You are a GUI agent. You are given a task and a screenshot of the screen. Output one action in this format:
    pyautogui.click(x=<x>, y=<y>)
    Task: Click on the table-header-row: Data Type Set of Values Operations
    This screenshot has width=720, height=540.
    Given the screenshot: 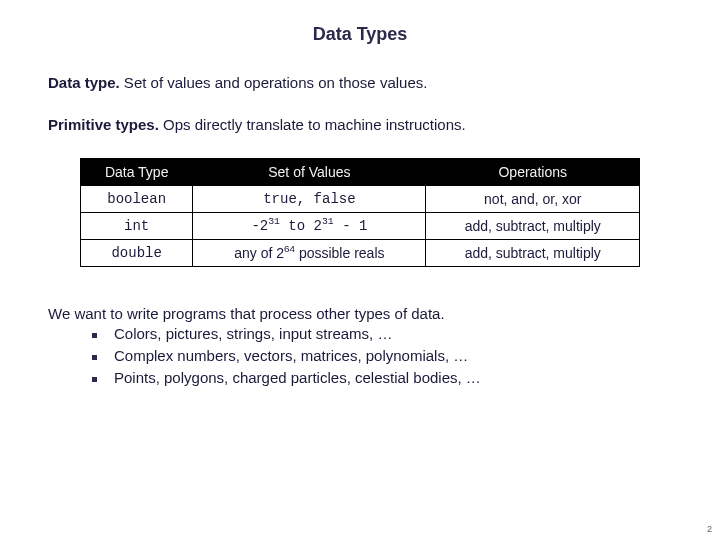 What is the action you would take?
    pyautogui.click(x=360, y=172)
    